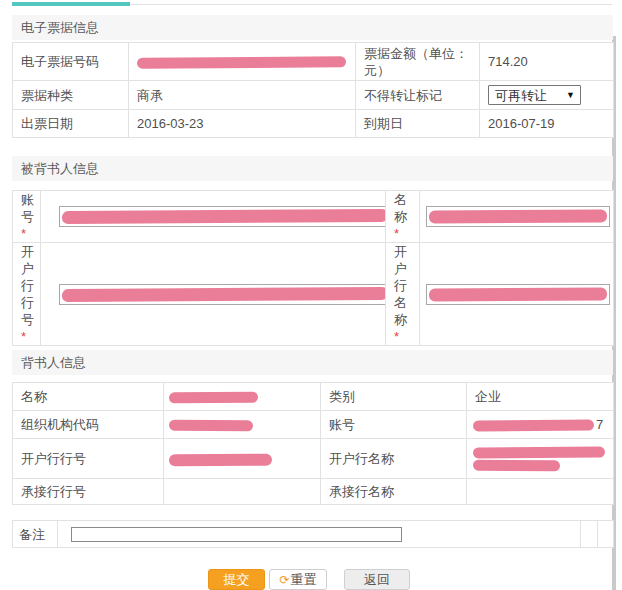 This screenshot has height=590, width=622. Describe the element at coordinates (27, 294) in the screenshot. I see `endorsee-bank-number-label: 开户行行号*` at that location.